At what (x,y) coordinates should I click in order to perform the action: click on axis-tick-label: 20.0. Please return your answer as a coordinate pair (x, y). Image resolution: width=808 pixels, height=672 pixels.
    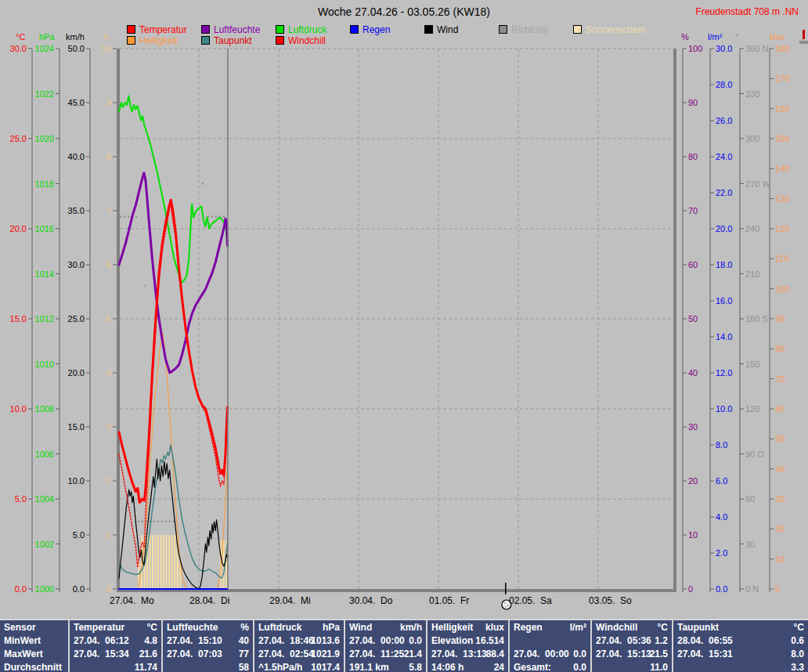
    Looking at the image, I should click on (723, 229).